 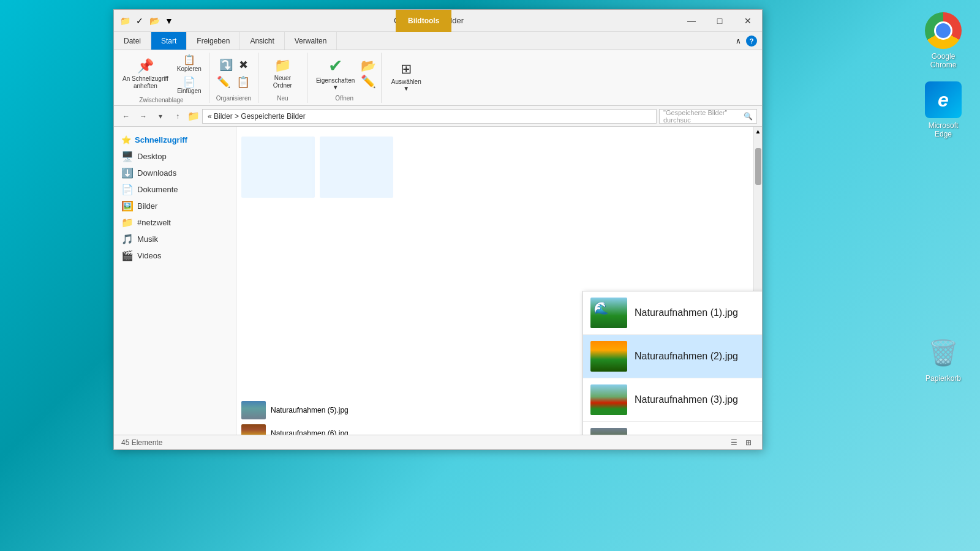 I want to click on musik-label: Musik, so click(x=148, y=239).